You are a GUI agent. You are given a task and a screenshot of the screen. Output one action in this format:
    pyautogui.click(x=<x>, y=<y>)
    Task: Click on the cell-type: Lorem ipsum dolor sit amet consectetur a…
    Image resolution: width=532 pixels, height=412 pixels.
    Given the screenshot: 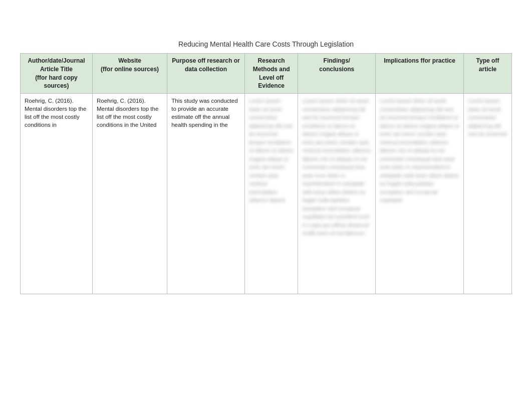 What is the action you would take?
    pyautogui.click(x=488, y=194)
    